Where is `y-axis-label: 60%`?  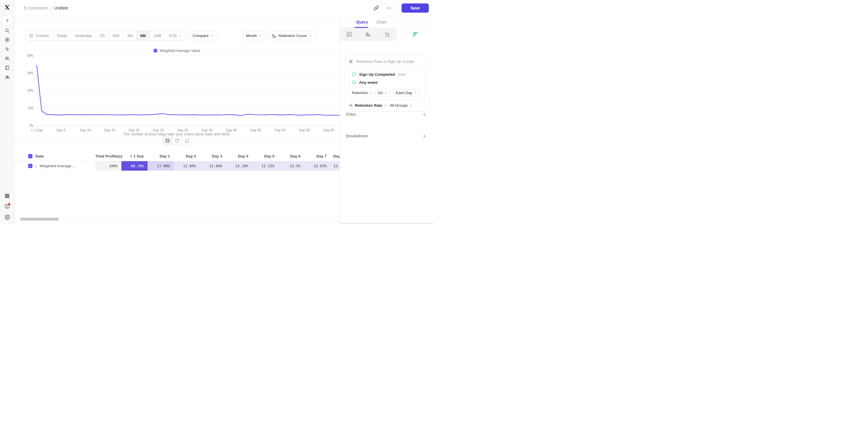
y-axis-label: 60% is located at coordinates (30, 73).